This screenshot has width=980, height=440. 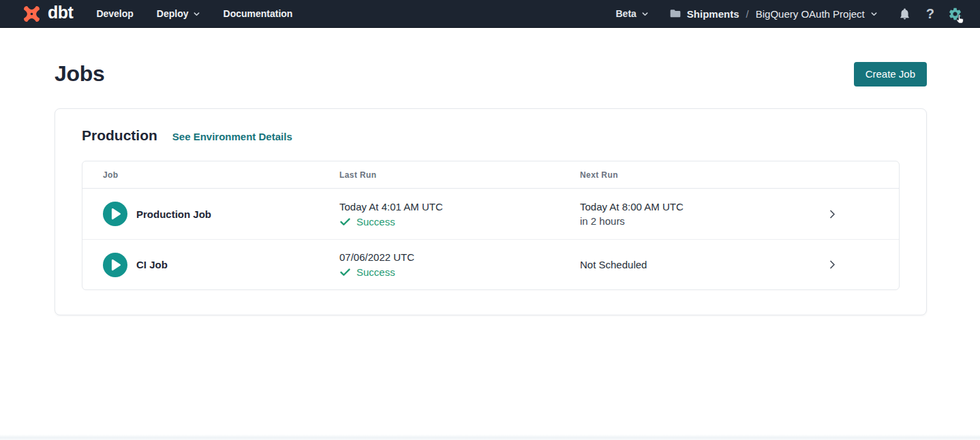 What do you see at coordinates (955, 14) in the screenshot?
I see `gear-icon` at bounding box center [955, 14].